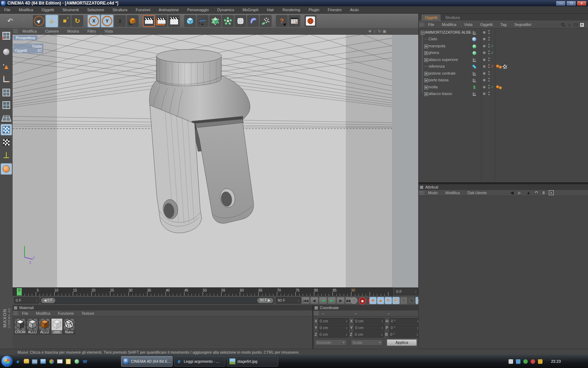 The image size is (588, 368). Describe the element at coordinates (582, 4) in the screenshot. I see `close-button: ✕` at that location.